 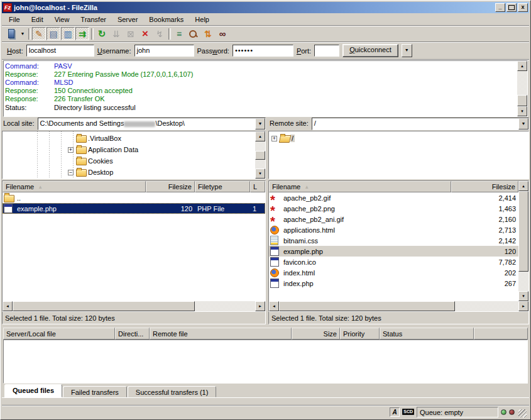 I want to click on menu-item: Transfer, so click(x=93, y=19).